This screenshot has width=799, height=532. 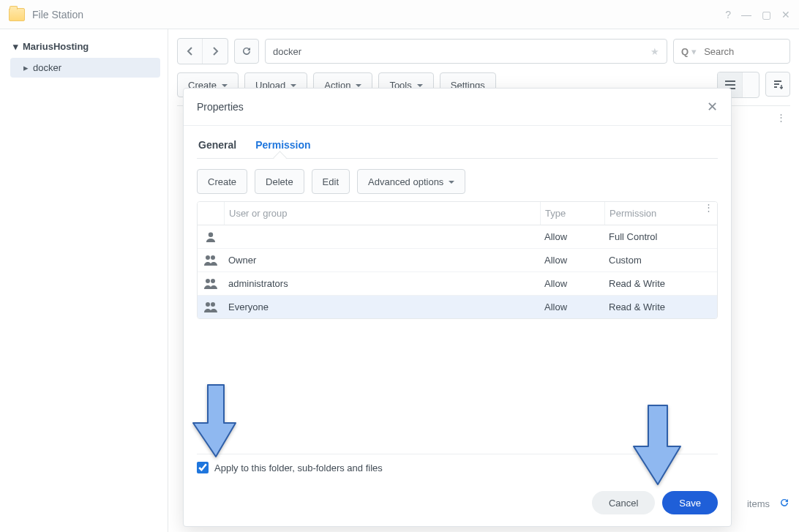 What do you see at coordinates (382, 237) in the screenshot?
I see `cell-user` at bounding box center [382, 237].